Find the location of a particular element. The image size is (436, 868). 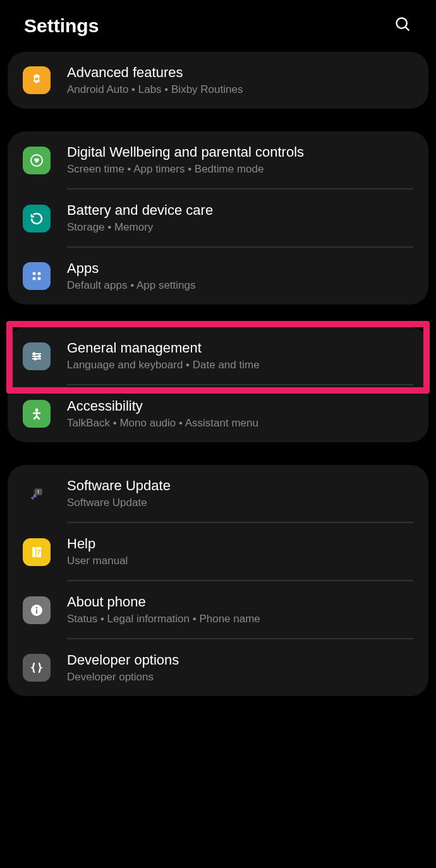

item-content: AccessibilityTalkBack • Mono audio • Ass… is located at coordinates (240, 414).